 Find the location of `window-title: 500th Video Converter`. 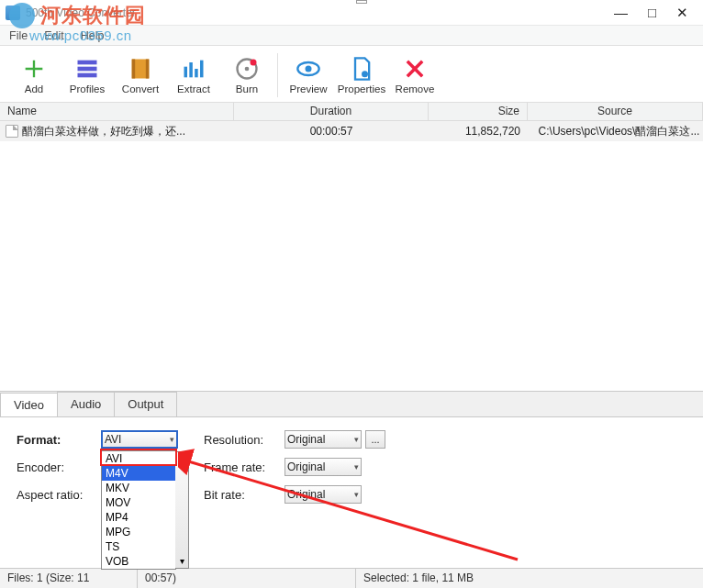

window-title: 500th Video Converter is located at coordinates (81, 13).